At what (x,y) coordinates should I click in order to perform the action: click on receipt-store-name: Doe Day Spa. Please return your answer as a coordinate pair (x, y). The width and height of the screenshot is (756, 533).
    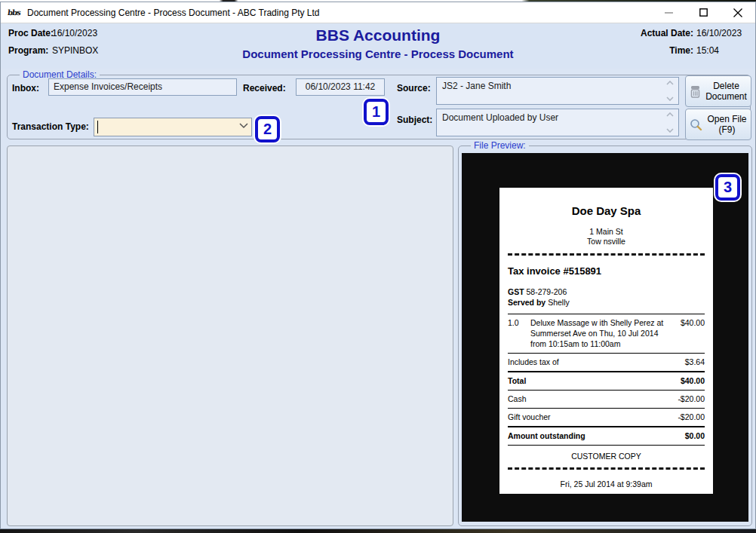
    Looking at the image, I should click on (607, 211).